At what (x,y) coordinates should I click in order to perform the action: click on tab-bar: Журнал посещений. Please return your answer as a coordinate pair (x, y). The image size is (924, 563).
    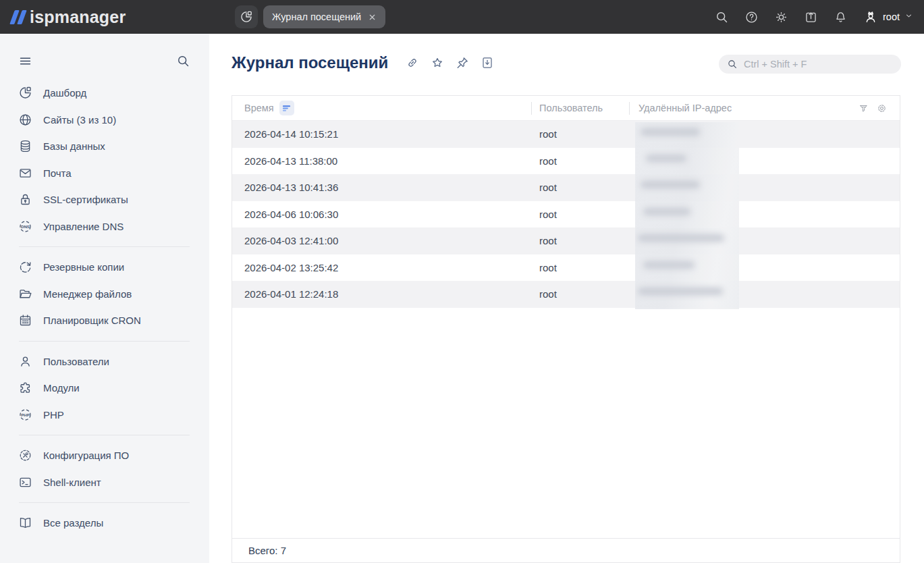
    Looking at the image, I should click on (310, 17).